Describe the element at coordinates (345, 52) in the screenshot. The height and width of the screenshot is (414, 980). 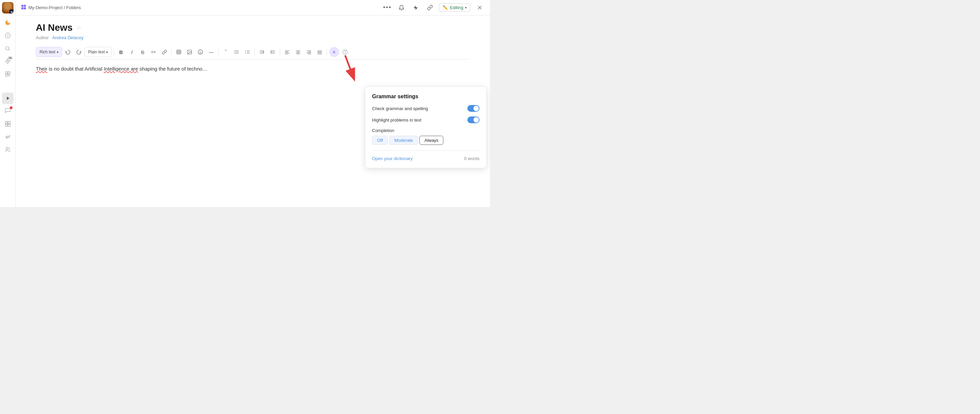
I see `help-toolbar-button` at that location.